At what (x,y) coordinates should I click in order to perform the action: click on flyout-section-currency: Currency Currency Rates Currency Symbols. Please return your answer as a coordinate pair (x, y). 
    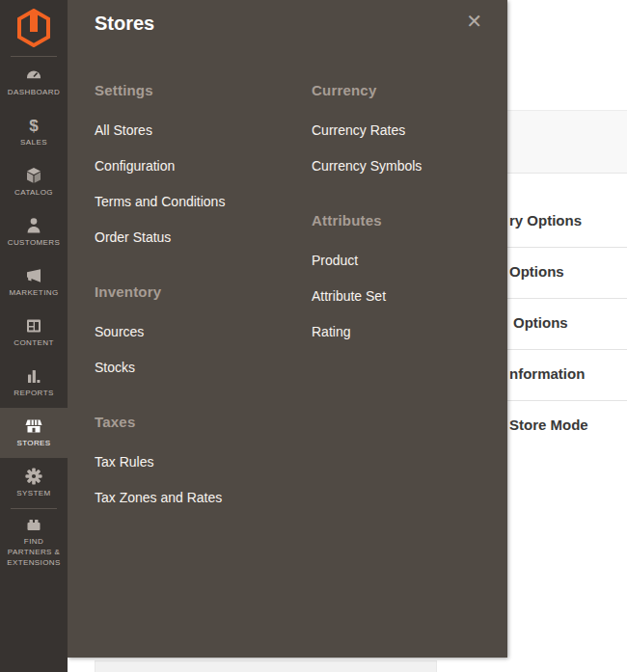
    Looking at the image, I should click on (403, 127).